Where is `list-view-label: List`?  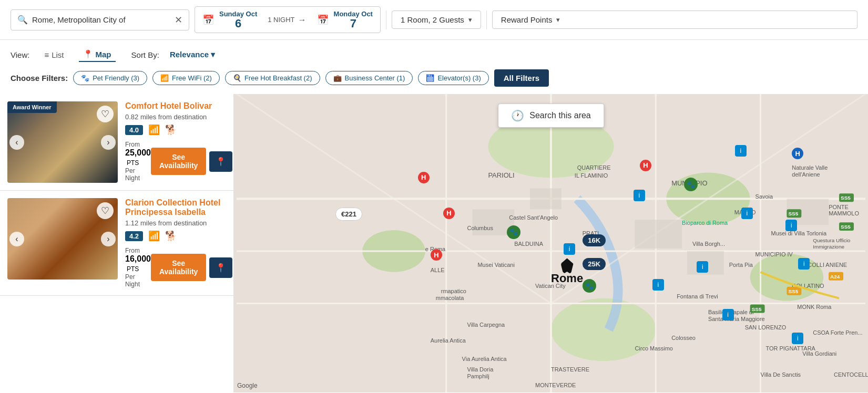 list-view-label: List is located at coordinates (58, 55).